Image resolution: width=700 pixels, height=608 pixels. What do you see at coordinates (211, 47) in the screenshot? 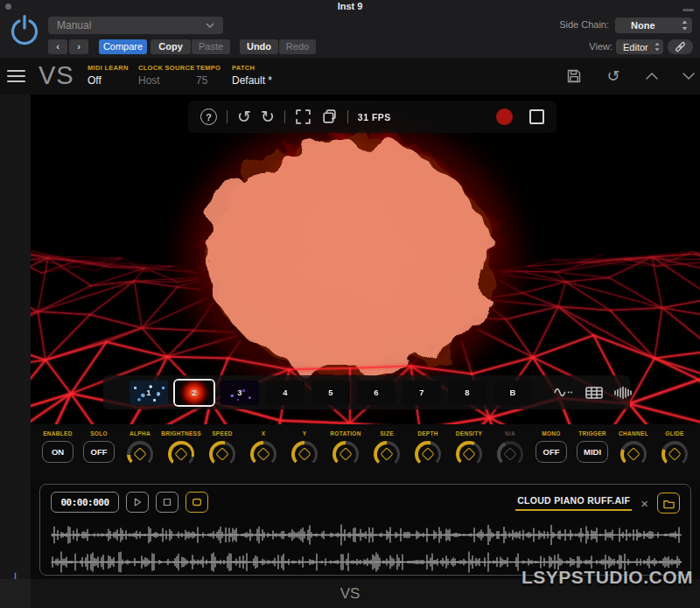
I see `paste-button: Paste` at bounding box center [211, 47].